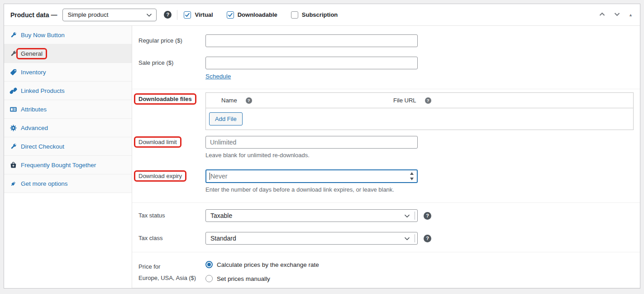 Image resolution: width=644 pixels, height=294 pixels. Describe the element at coordinates (311, 155) in the screenshot. I see `download-limit-hint: Leave blank for unlimited re-downloads.` at that location.